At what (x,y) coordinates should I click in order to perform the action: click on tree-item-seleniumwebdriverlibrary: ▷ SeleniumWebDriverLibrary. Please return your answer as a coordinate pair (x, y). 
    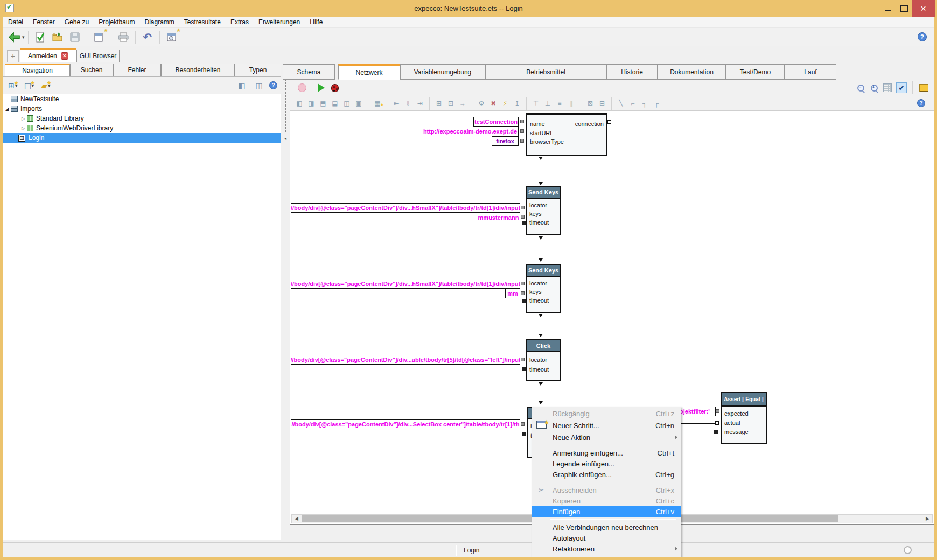
    Looking at the image, I should click on (142, 128).